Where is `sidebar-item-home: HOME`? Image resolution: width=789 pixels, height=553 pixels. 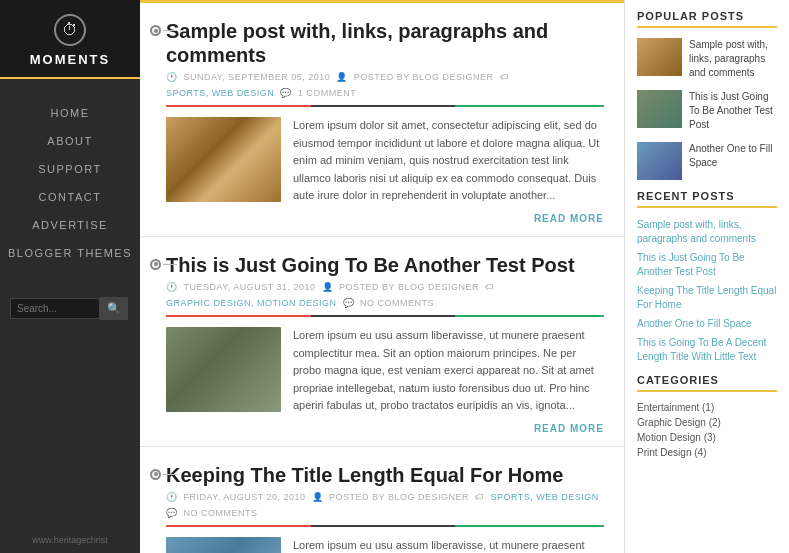 sidebar-item-home: HOME is located at coordinates (70, 113).